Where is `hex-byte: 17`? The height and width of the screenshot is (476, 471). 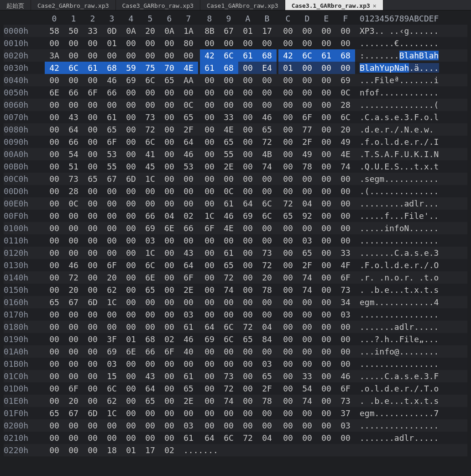 hex-byte: 17 is located at coordinates (150, 450).